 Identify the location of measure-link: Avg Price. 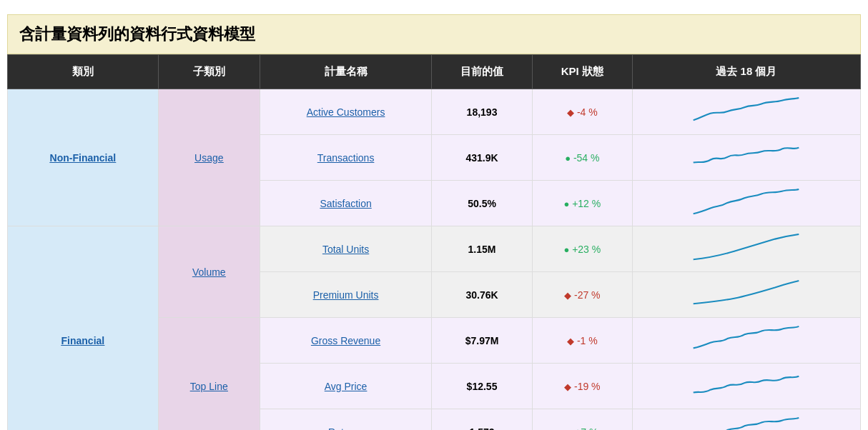
(346, 386).